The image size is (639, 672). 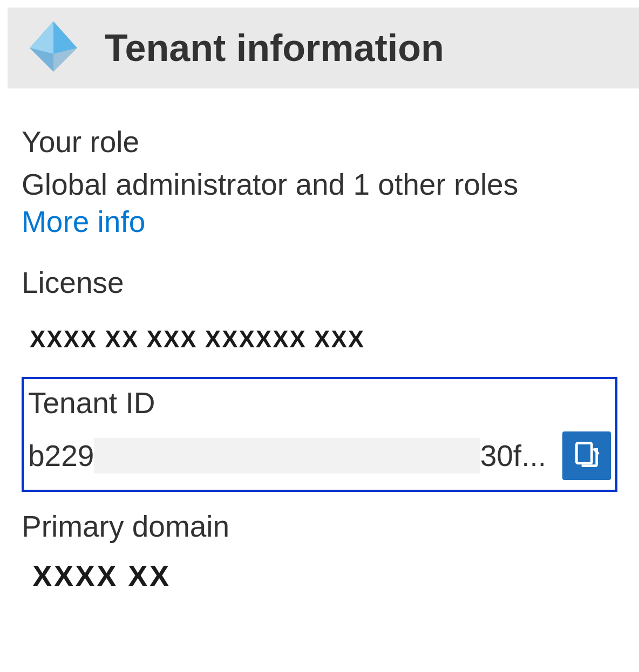 I want to click on tenant-id-row: b229 30f..., so click(x=320, y=456).